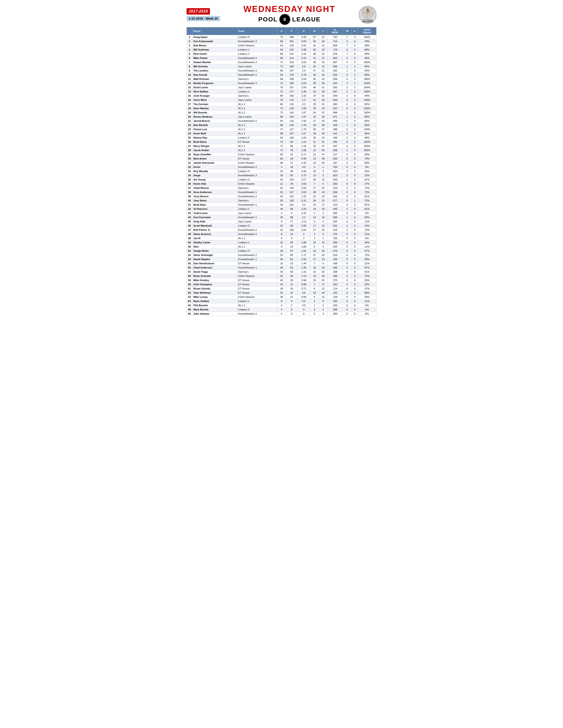  Describe the element at coordinates (282, 100) in the screenshot. I see `table-row: 16Chris WestJay's Lanes761752.34135.5390…` at that location.